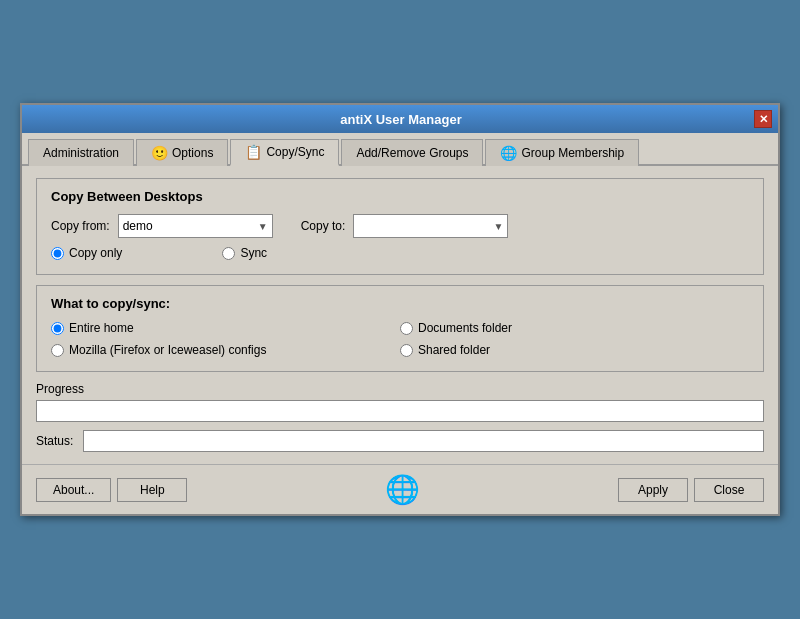  Describe the element at coordinates (406, 350) in the screenshot. I see `shared-folder-radio` at that location.